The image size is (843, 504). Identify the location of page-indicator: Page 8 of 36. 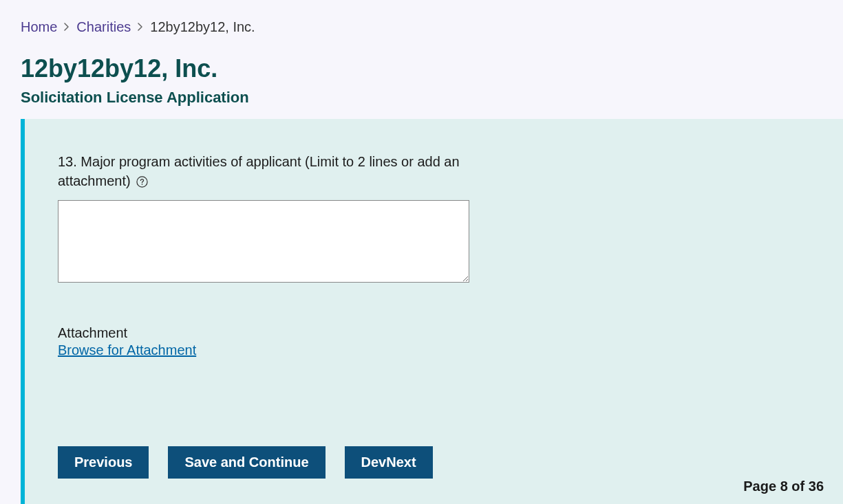
(783, 487).